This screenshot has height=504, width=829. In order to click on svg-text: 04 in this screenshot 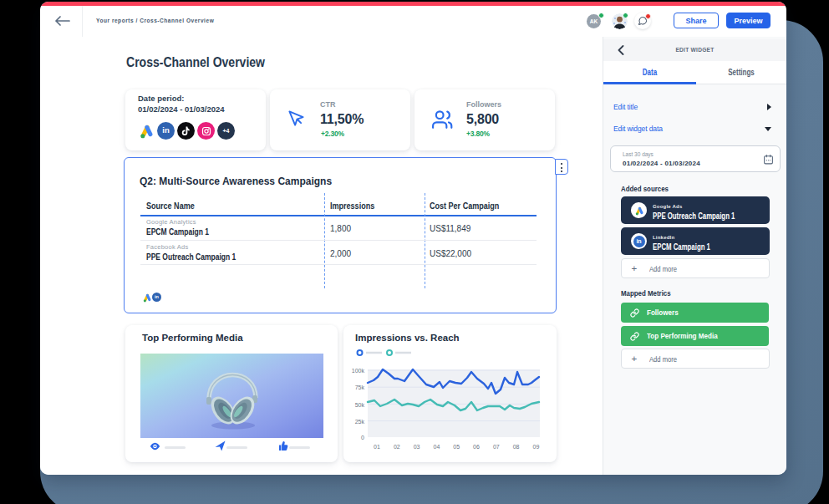, I will do `click(437, 446)`.